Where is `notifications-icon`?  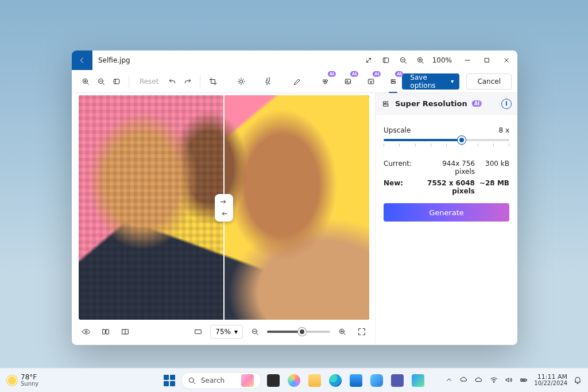 notifications-icon is located at coordinates (578, 380).